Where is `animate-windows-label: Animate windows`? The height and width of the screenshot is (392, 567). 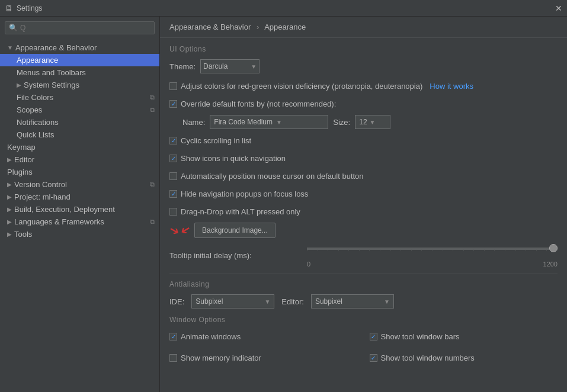
animate-windows-label: Animate windows is located at coordinates (211, 336).